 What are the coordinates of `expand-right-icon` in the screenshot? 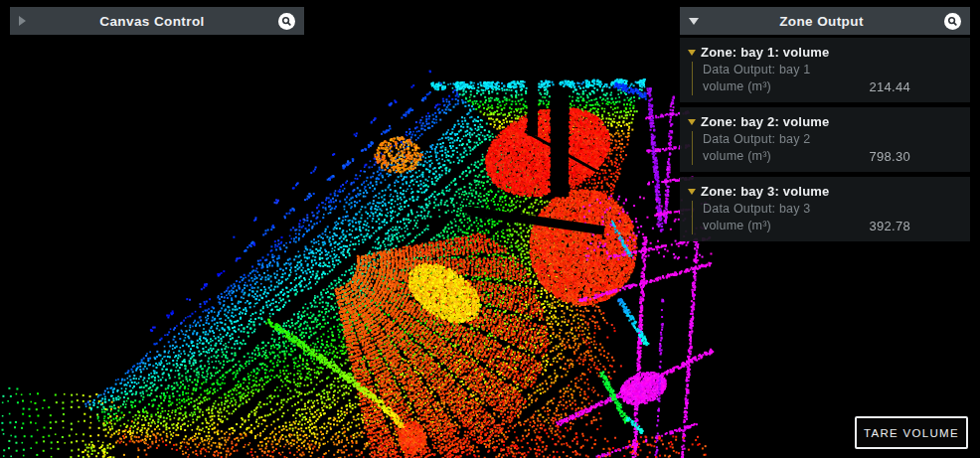 It's located at (22, 21).